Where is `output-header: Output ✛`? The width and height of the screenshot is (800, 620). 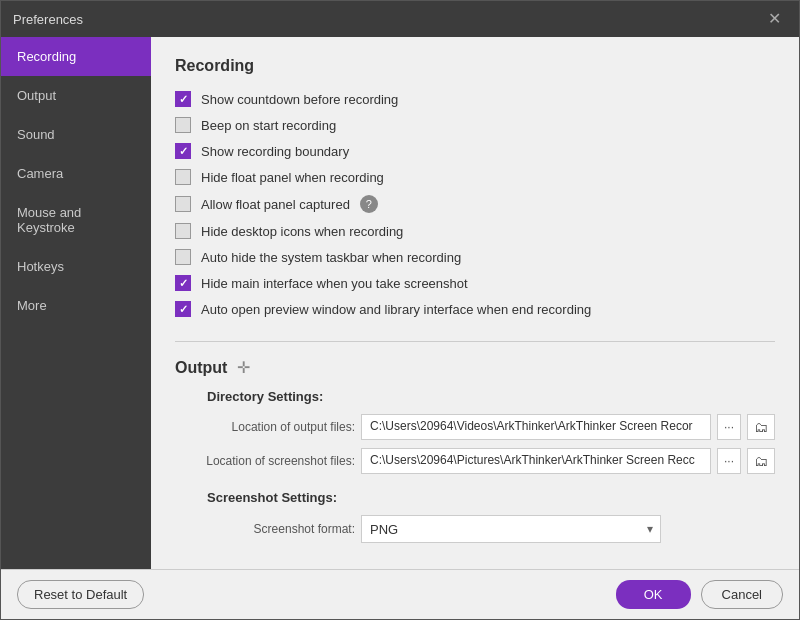
output-header: Output ✛ is located at coordinates (475, 368).